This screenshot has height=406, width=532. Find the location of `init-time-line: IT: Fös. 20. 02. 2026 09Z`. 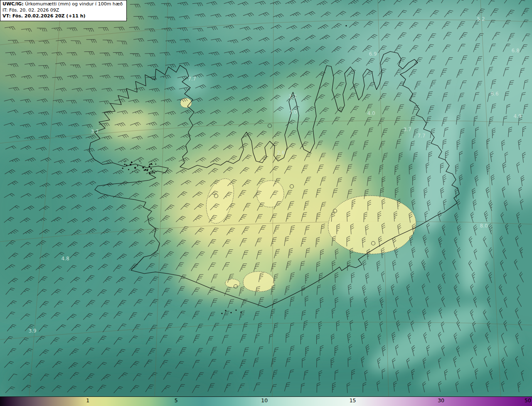

init-time-line: IT: Fös. 20. 02. 2026 09Z is located at coordinates (62, 11).